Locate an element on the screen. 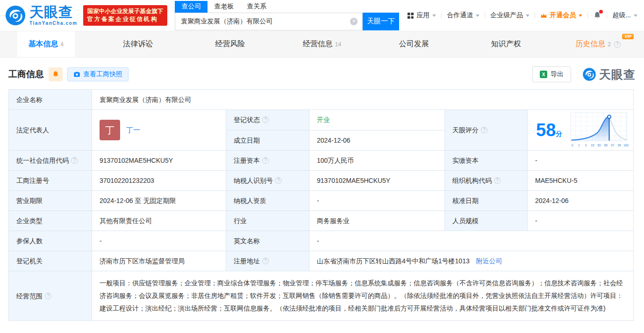  paid-capital-value: - is located at coordinates (580, 161).